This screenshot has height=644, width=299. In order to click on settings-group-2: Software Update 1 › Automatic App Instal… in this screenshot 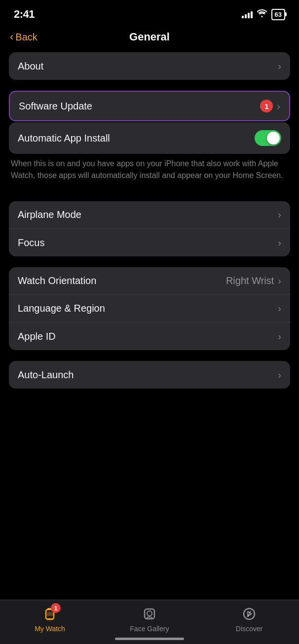, I will do `click(150, 141)`.